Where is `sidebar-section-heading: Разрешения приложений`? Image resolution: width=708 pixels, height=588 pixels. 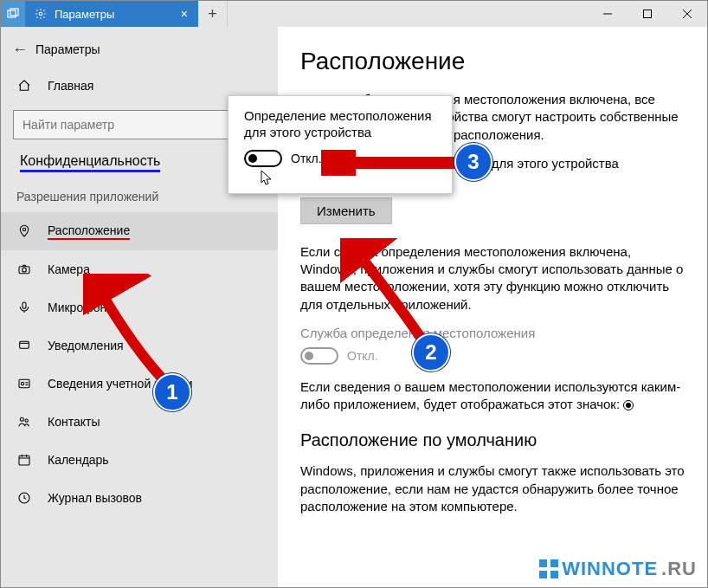 sidebar-section-heading: Разрешения приложений is located at coordinates (139, 197).